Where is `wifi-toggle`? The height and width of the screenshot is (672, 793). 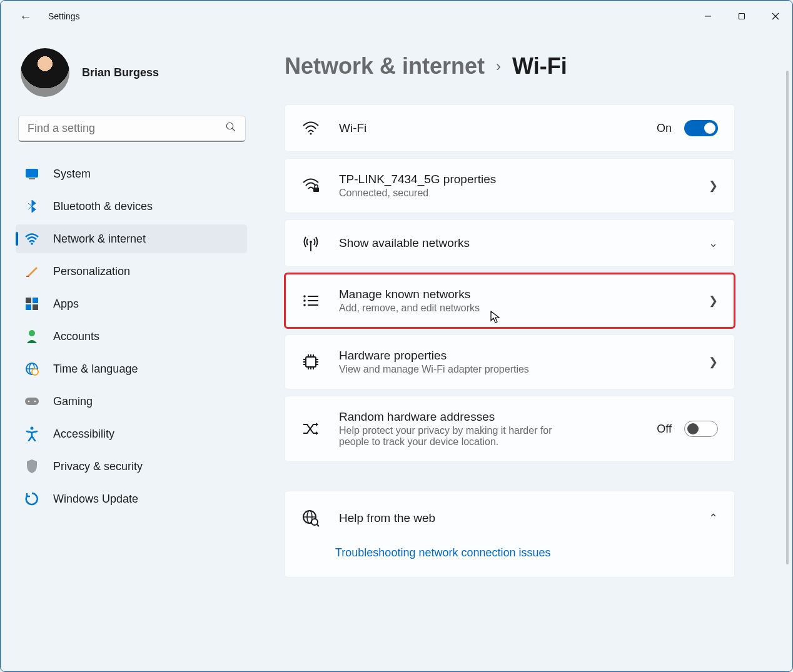 wifi-toggle is located at coordinates (701, 128).